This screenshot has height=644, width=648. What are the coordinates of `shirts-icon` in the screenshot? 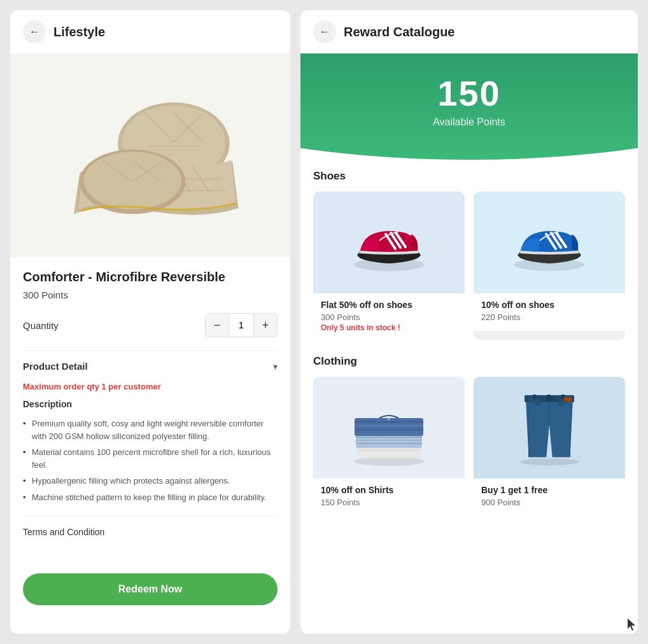 It's located at (389, 428).